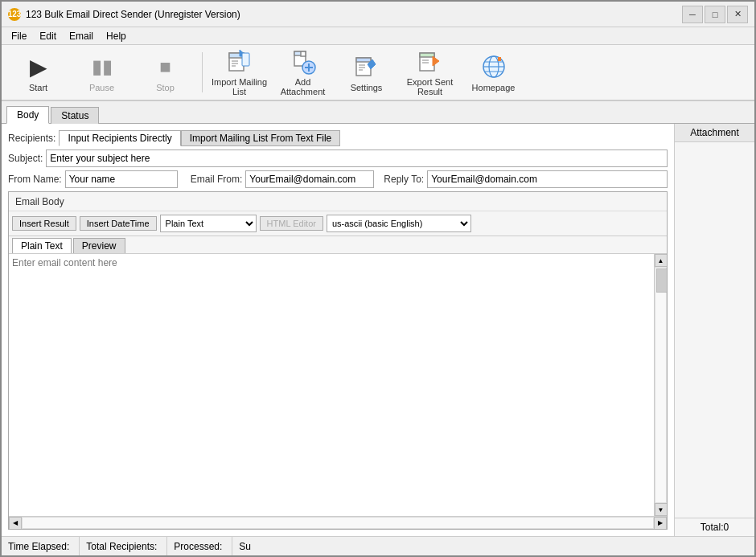  Describe the element at coordinates (39, 72) in the screenshot. I see `start-button: ▶ Start` at that location.